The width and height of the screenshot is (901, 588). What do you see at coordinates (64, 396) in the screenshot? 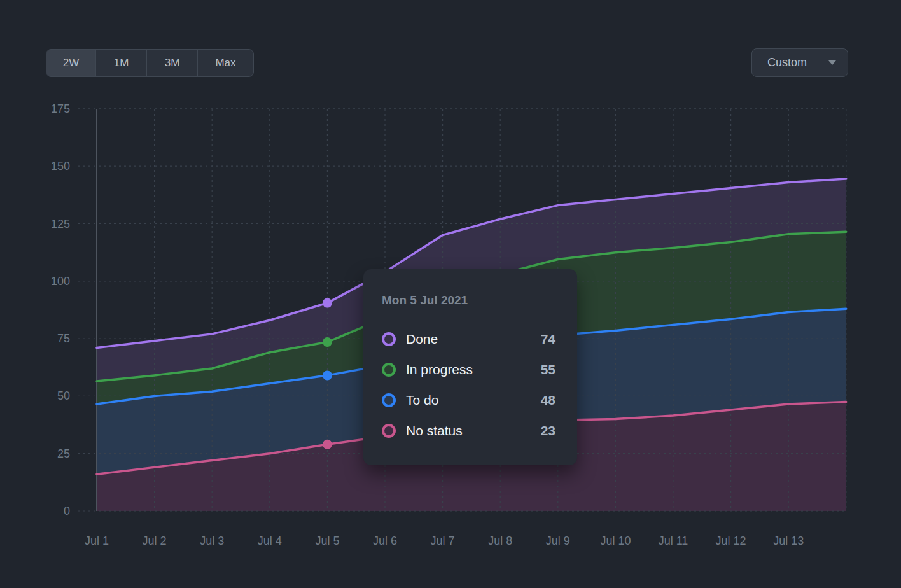
I see `y-tick-label-50: 50` at bounding box center [64, 396].